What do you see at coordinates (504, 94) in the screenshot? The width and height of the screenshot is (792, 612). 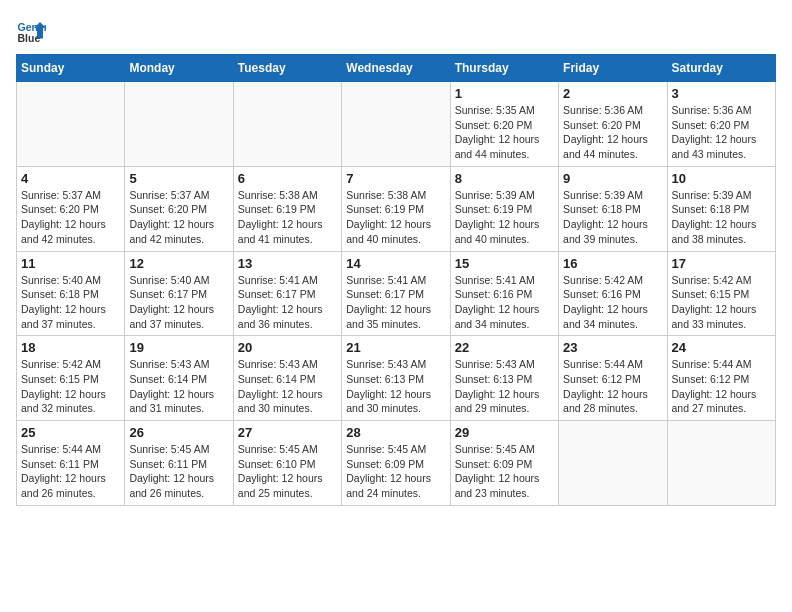 I see `day-number: 1` at bounding box center [504, 94].